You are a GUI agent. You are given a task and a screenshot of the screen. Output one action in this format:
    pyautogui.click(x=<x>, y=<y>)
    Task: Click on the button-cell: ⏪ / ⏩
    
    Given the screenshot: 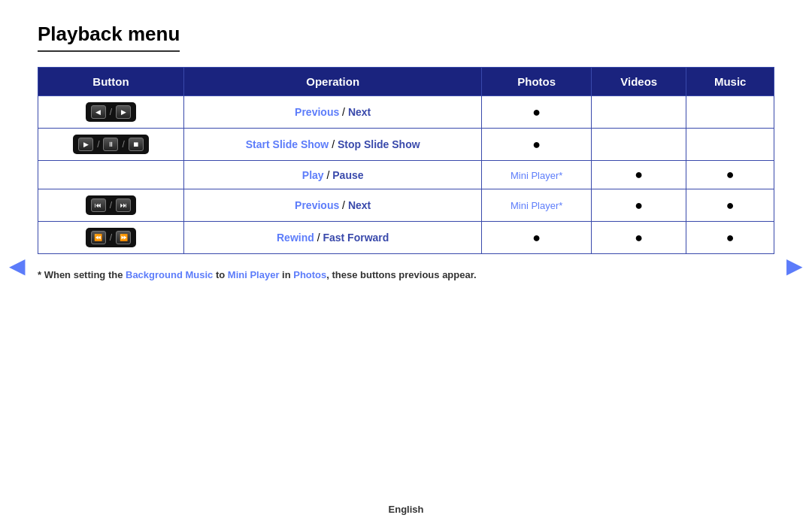 What is the action you would take?
    pyautogui.click(x=111, y=238)
    